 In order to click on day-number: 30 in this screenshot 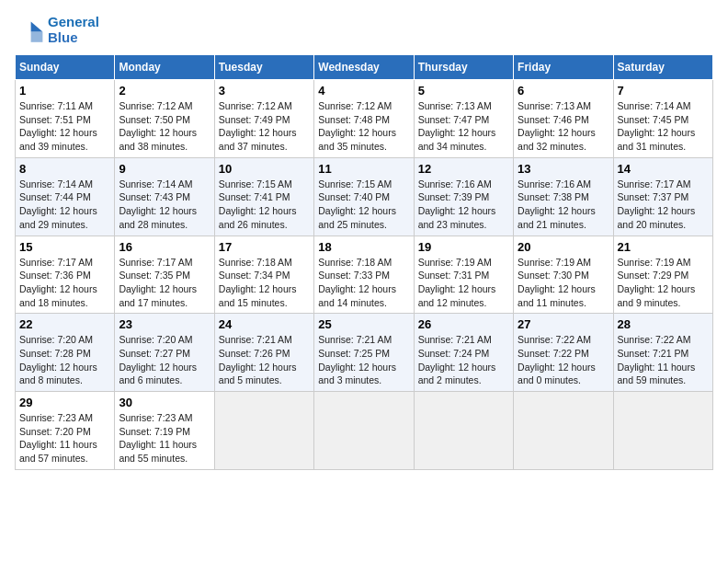, I will do `click(164, 403)`.